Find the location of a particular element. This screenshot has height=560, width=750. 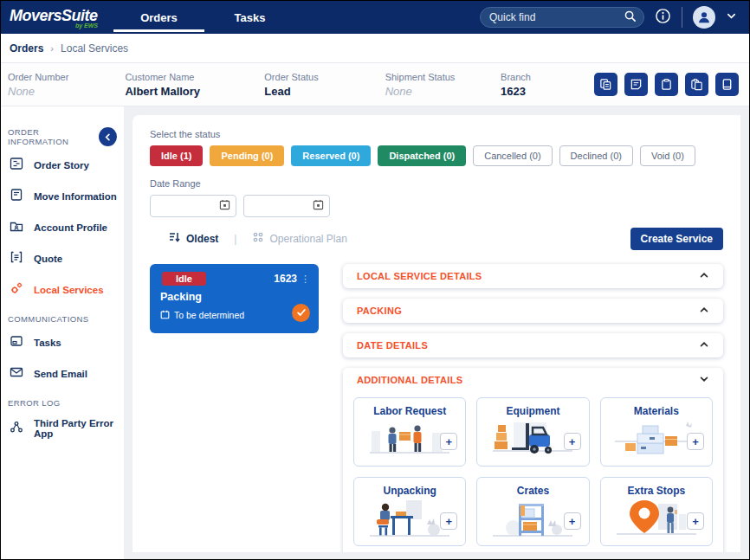

status-chip-cancelled: Cancelled (0) is located at coordinates (513, 156).